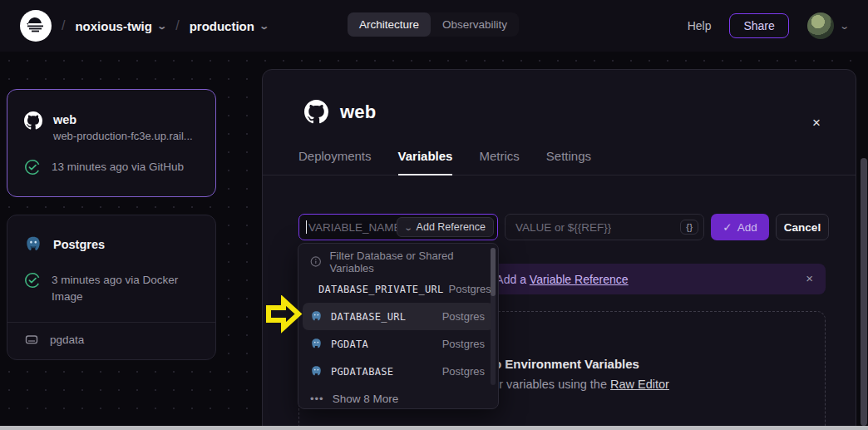  Describe the element at coordinates (758, 26) in the screenshot. I see `share-button: Share` at that location.